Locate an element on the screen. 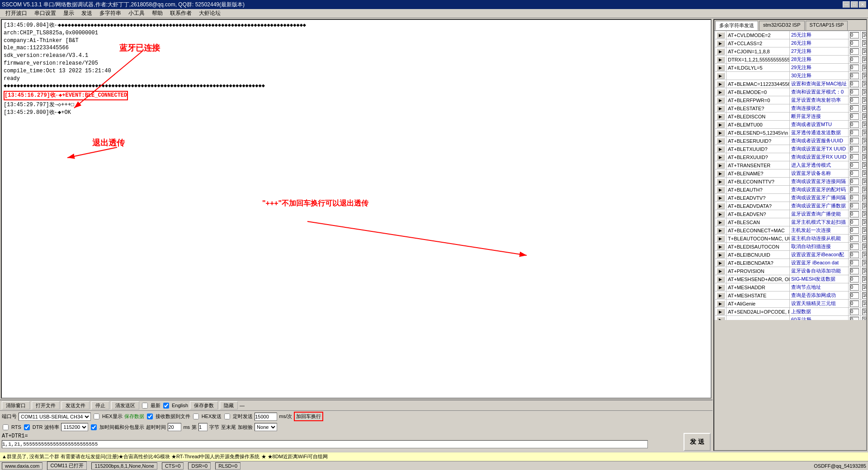 The height and width of the screenshot is (470, 868). tab-stm32: stm32/GD32 ISP is located at coordinates (782, 25).